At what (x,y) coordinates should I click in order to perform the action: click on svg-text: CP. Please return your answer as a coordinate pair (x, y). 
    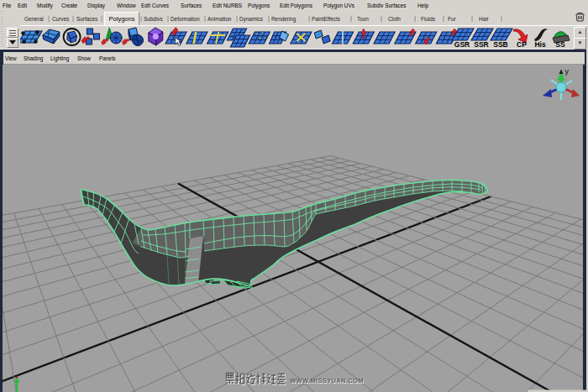
    Looking at the image, I should click on (522, 44).